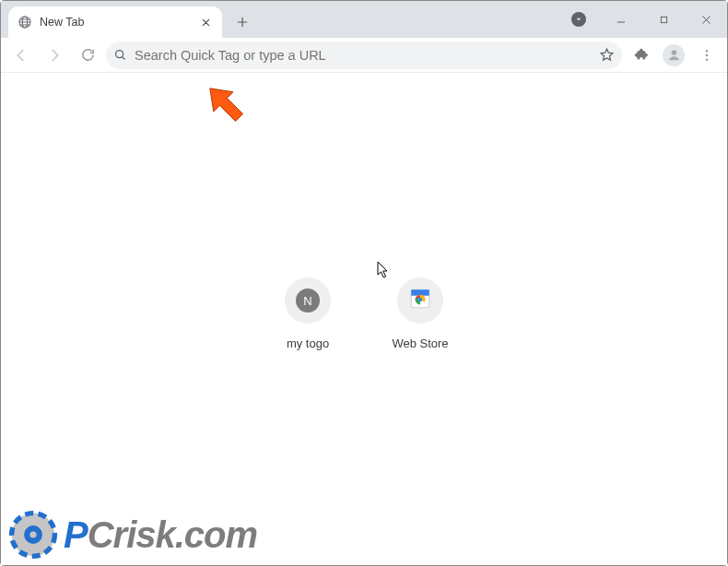  Describe the element at coordinates (133, 535) in the screenshot. I see `watermark: PCrisk.com` at that location.